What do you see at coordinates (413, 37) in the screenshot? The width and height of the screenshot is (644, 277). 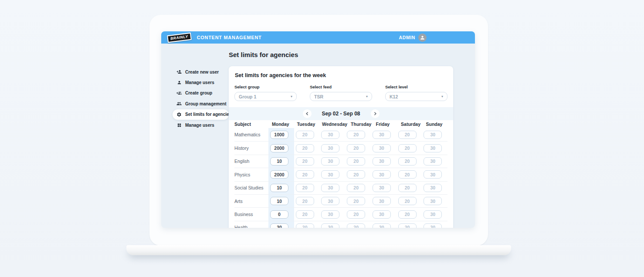 I see `admin-menu: ADMIN` at bounding box center [413, 37].